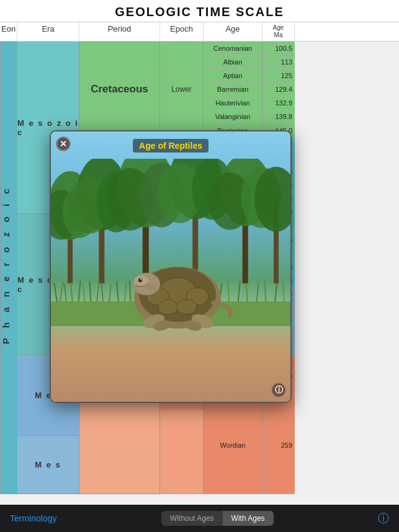 The image size is (399, 532). What do you see at coordinates (279, 48) in the screenshot?
I see `ma-100: 100.5` at bounding box center [279, 48].